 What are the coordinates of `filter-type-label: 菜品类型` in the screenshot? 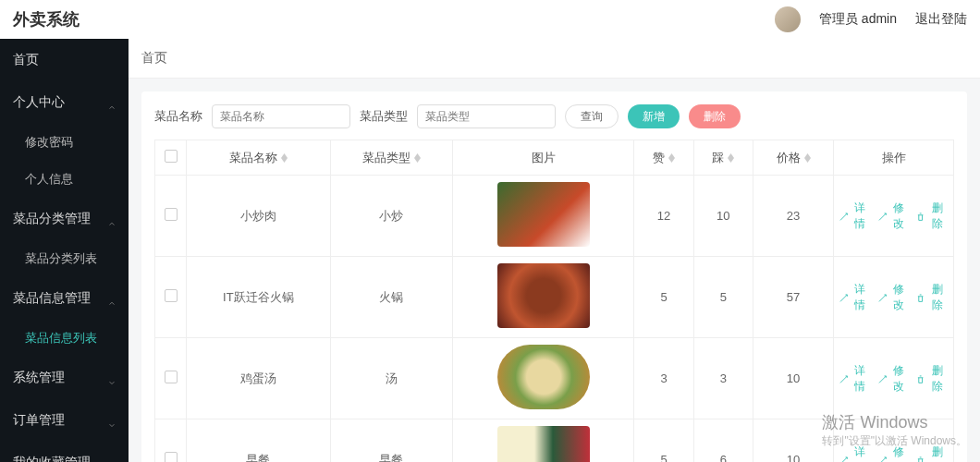 It's located at (384, 116).